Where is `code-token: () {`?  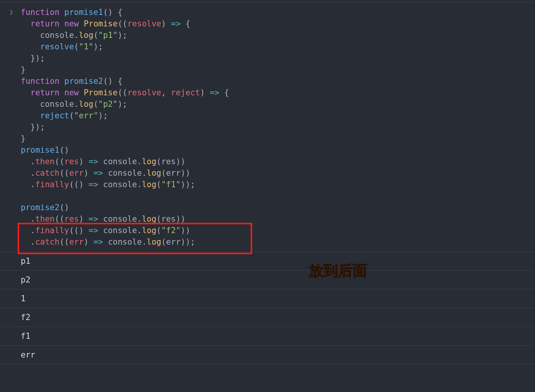 code-token: () { is located at coordinates (113, 81).